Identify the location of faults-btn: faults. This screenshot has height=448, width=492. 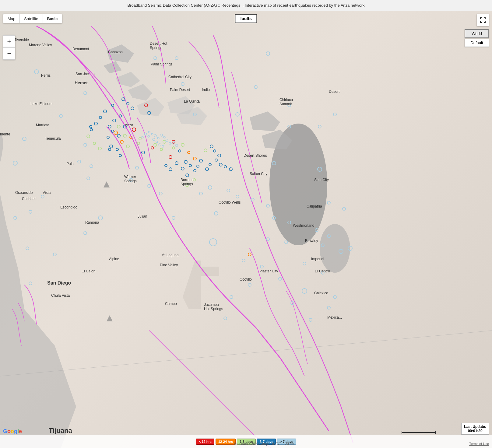
(246, 19).